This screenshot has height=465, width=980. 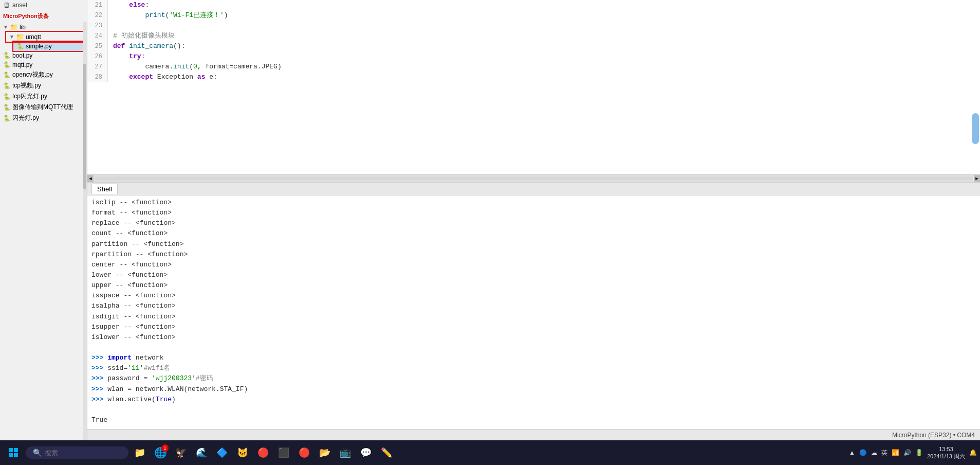 What do you see at coordinates (533, 213) in the screenshot?
I see `shell-line-format: format -- <function>` at bounding box center [533, 213].